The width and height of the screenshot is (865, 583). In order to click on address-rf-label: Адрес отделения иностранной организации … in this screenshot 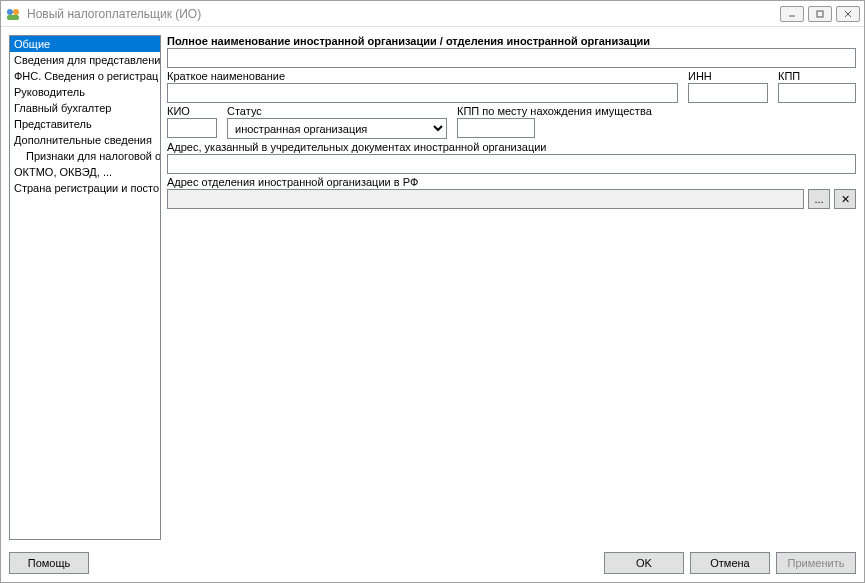, I will do `click(512, 182)`.